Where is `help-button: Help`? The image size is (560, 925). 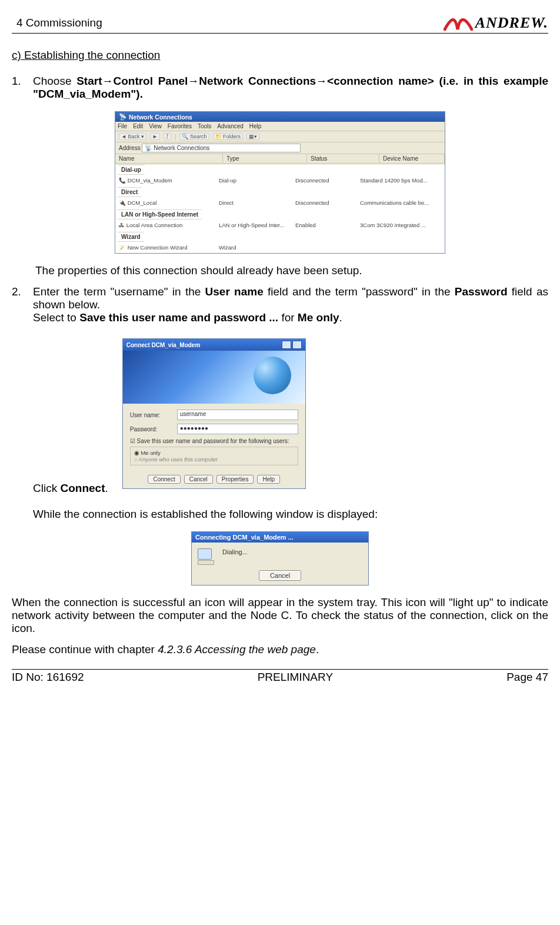 help-button: Help is located at coordinates (268, 479).